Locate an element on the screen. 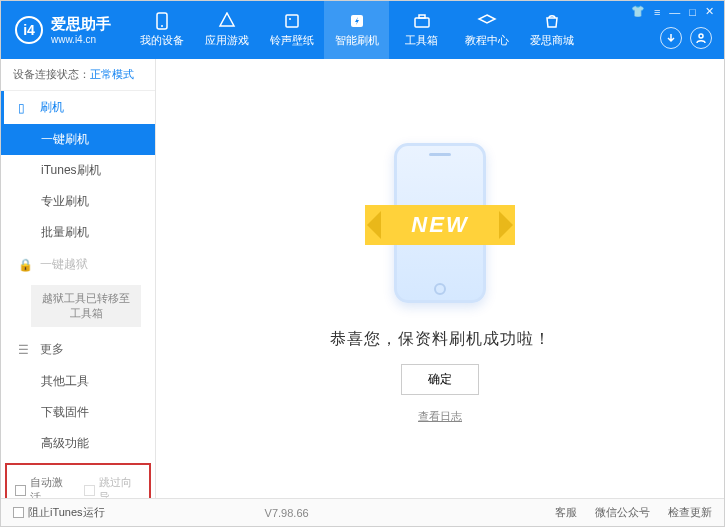 The image size is (725, 527). group-more: ☰ 更多 is located at coordinates (78, 350).